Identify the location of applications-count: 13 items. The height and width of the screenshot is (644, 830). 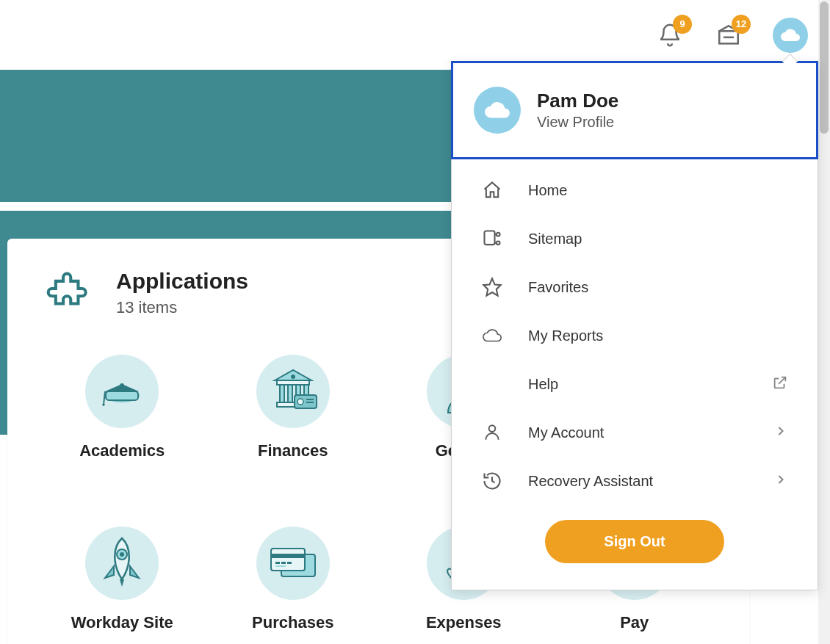
(182, 308).